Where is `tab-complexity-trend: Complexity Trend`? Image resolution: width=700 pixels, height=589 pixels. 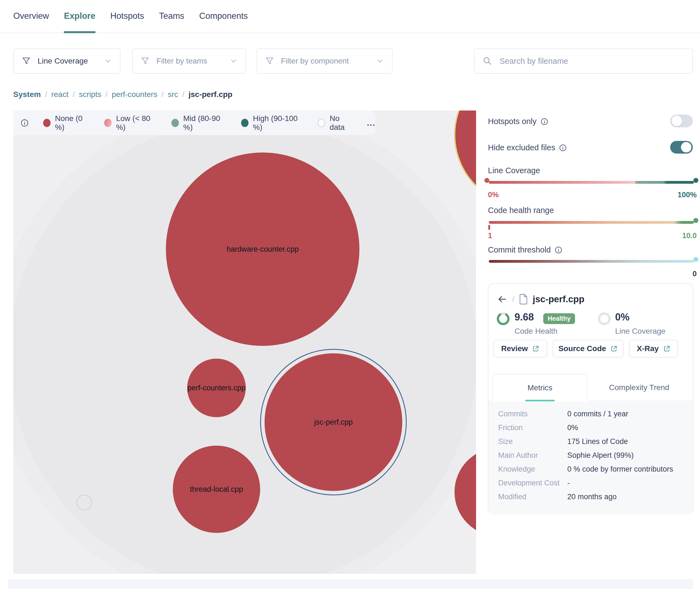
tab-complexity-trend: Complexity Trend is located at coordinates (639, 387).